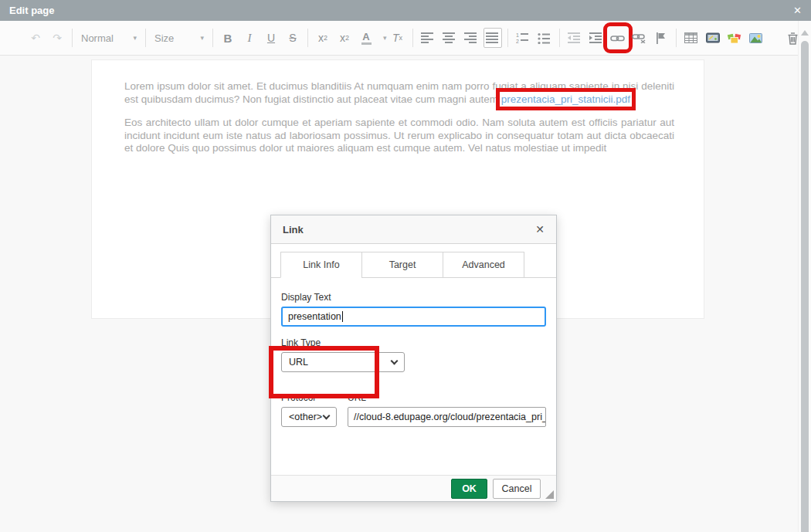 Image resolution: width=811 pixels, height=532 pixels. Describe the element at coordinates (493, 38) in the screenshot. I see `justify-icon` at that location.